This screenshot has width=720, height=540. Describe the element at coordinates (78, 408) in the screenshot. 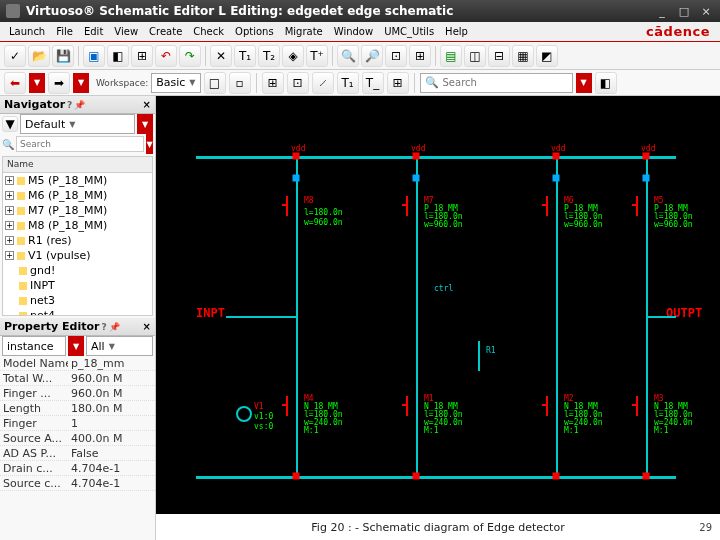

I see `property-row: Length180.0n M` at that location.